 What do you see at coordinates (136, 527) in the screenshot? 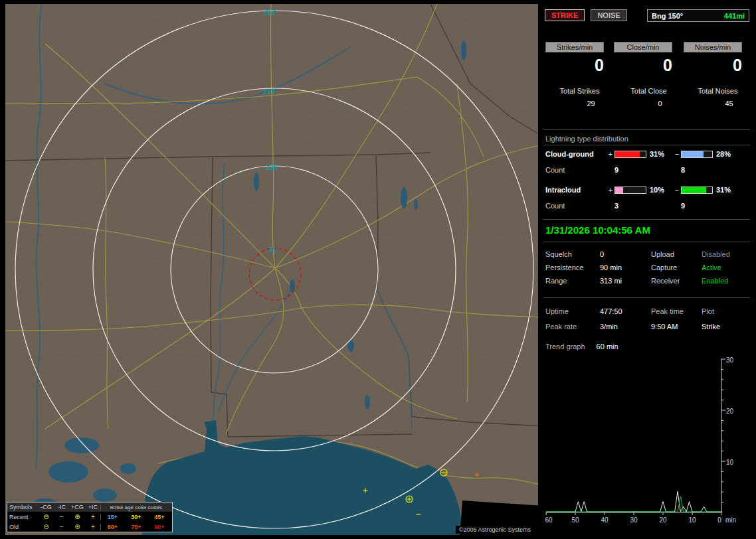
I see `age-75: 75+` at bounding box center [136, 527].